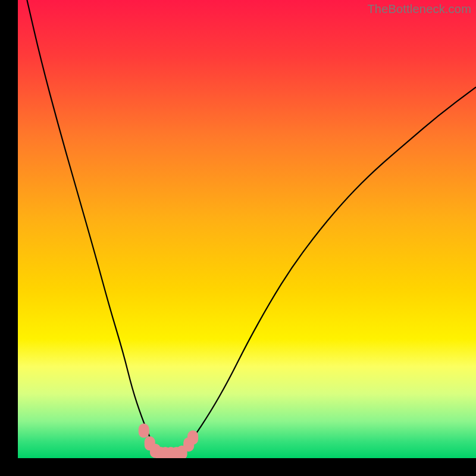  What do you see at coordinates (419, 10) in the screenshot?
I see `watermark-text: TheBottleneck.com` at bounding box center [419, 10].